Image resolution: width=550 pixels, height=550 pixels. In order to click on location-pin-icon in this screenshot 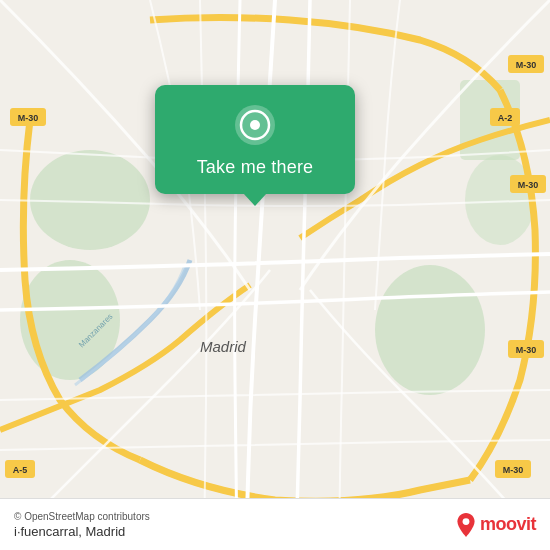, I will do `click(255, 125)`.